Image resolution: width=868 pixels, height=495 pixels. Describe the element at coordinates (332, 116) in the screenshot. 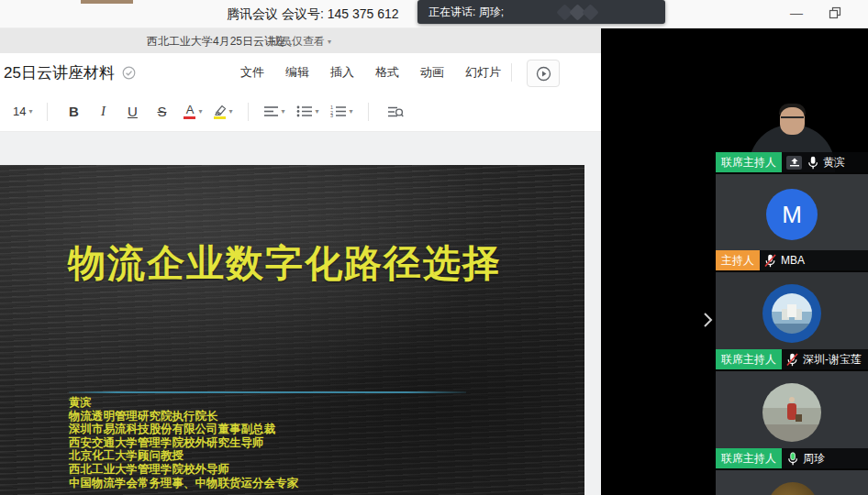

I see `svg-text: 3` at that location.